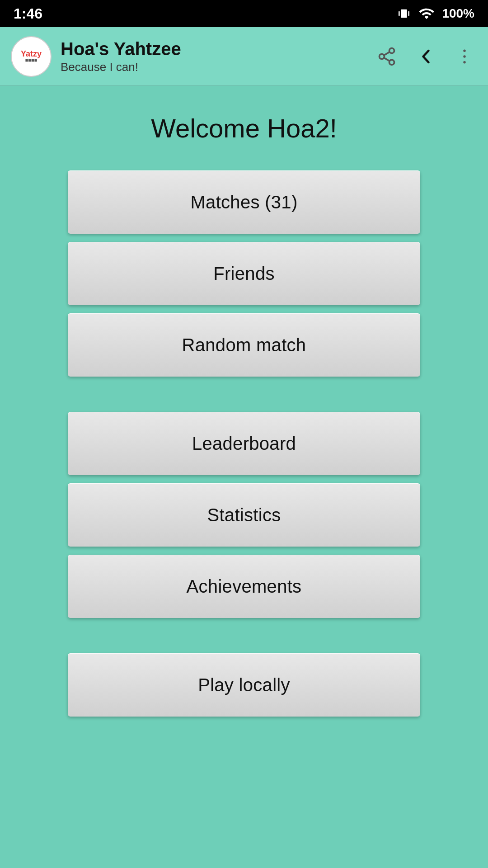 This screenshot has width=488, height=868. I want to click on more-options-button, so click(465, 57).